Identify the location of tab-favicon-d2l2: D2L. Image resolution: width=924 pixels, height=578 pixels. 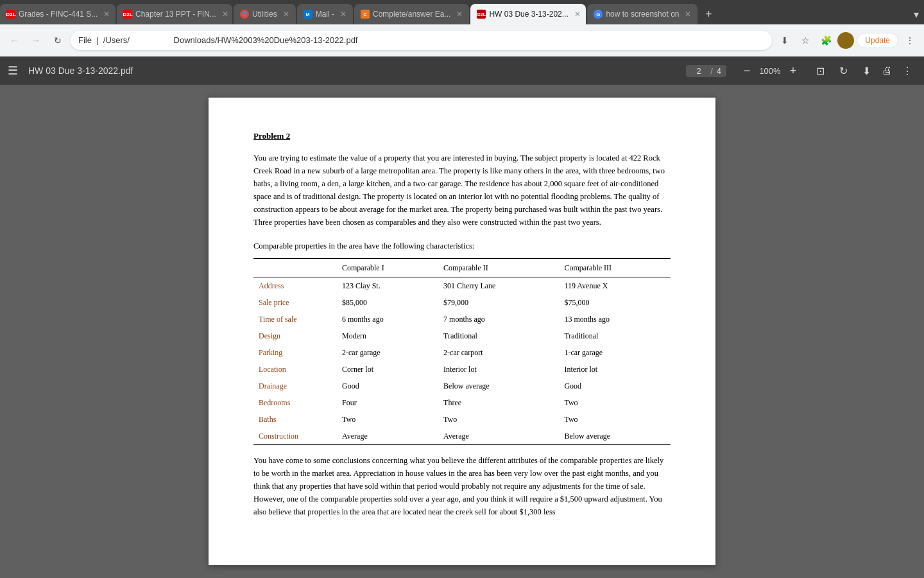
(128, 14).